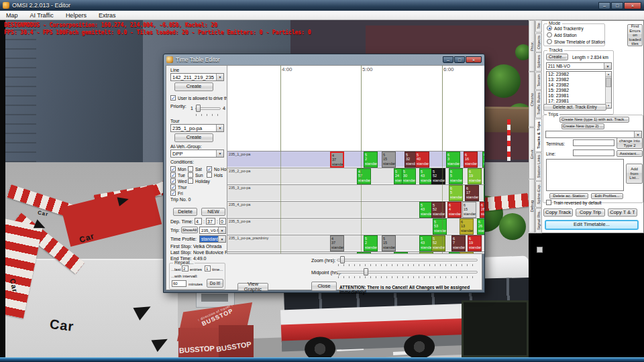  I want to click on midpoint-slider, so click(407, 272).